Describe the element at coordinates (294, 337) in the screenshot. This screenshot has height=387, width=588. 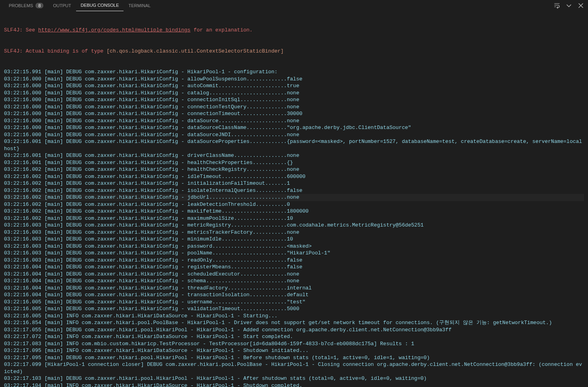
I see `log-line: 03:22:17.072 [main] INFO com.zaxxer.hika…` at that location.